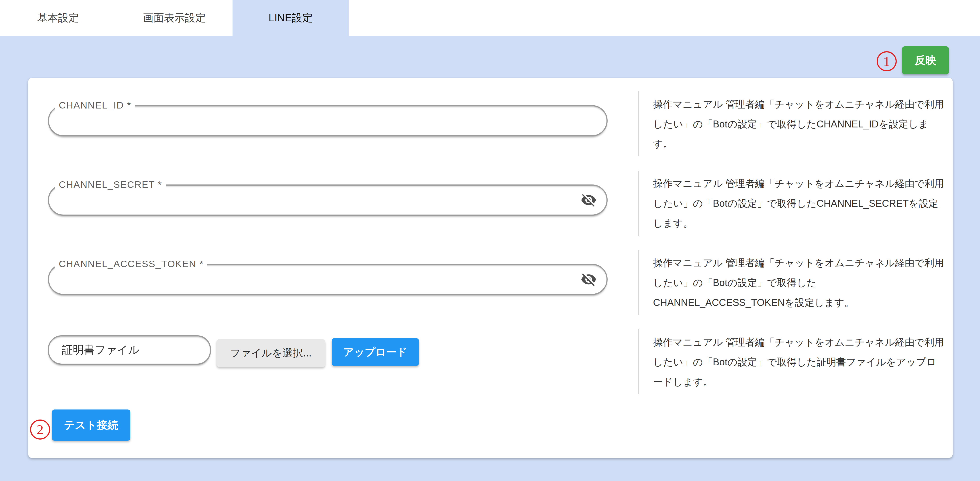 This screenshot has width=980, height=481. I want to click on channel-access-token-visibility-toggle, so click(589, 279).